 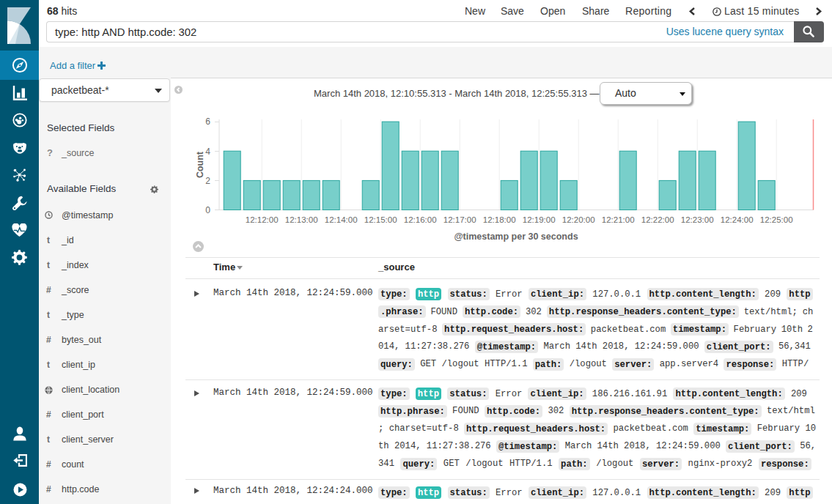 What do you see at coordinates (381, 220) in the screenshot?
I see `svg-text: 12:15:00` at bounding box center [381, 220].